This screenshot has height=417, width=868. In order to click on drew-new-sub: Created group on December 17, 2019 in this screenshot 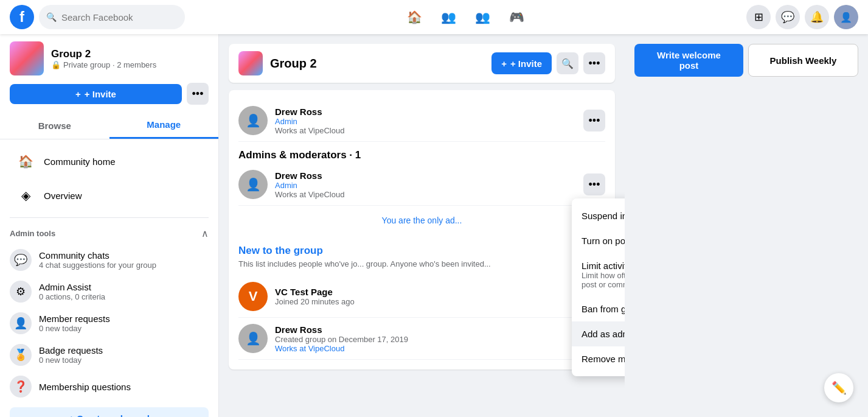, I will do `click(426, 340)`.